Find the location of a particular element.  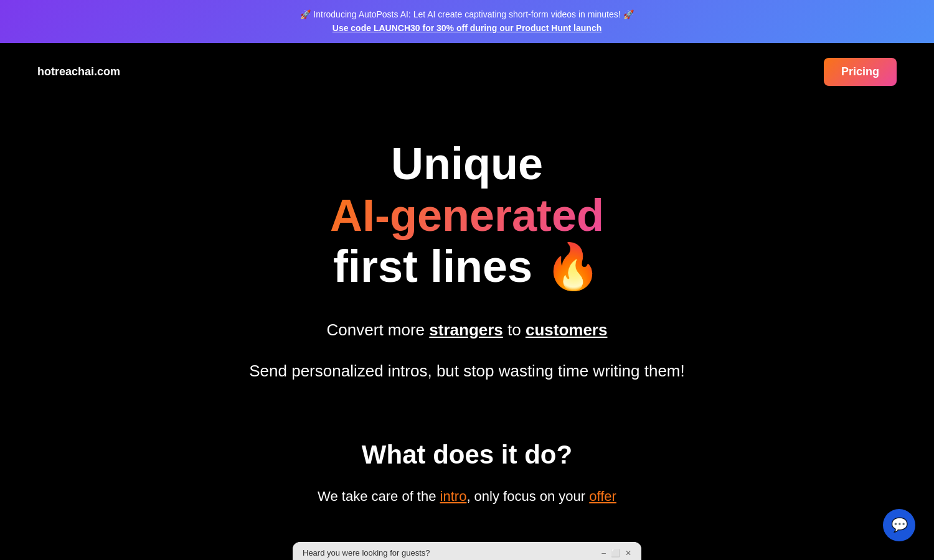

chat-bubble: 💬 is located at coordinates (899, 525).